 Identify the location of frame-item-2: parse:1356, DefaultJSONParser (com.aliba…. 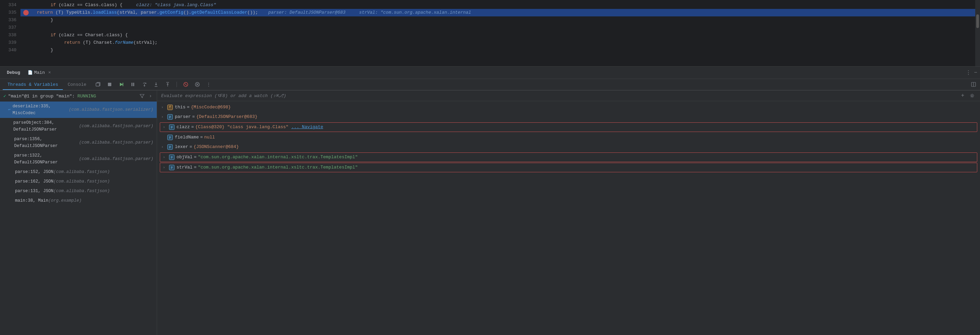
(78, 142).